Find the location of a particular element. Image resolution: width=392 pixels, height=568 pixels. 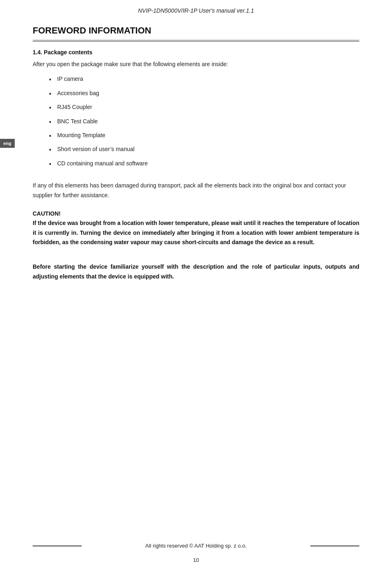

header-title: NVIP-1DN5000V/IR-1P User's manual ver.1.… is located at coordinates (196, 11).